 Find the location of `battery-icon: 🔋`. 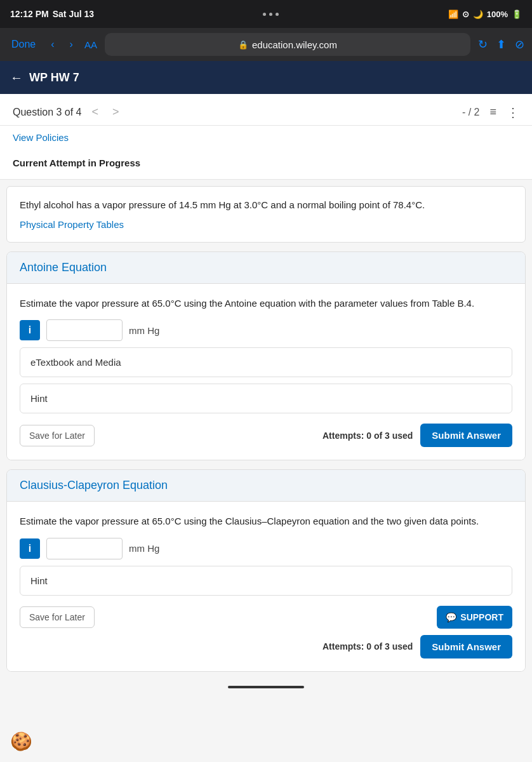

battery-icon: 🔋 is located at coordinates (517, 14).